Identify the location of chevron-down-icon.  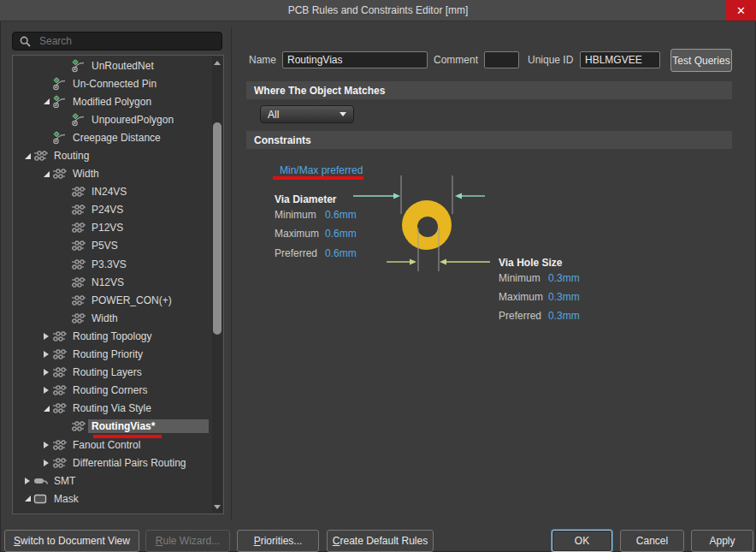
(343, 115).